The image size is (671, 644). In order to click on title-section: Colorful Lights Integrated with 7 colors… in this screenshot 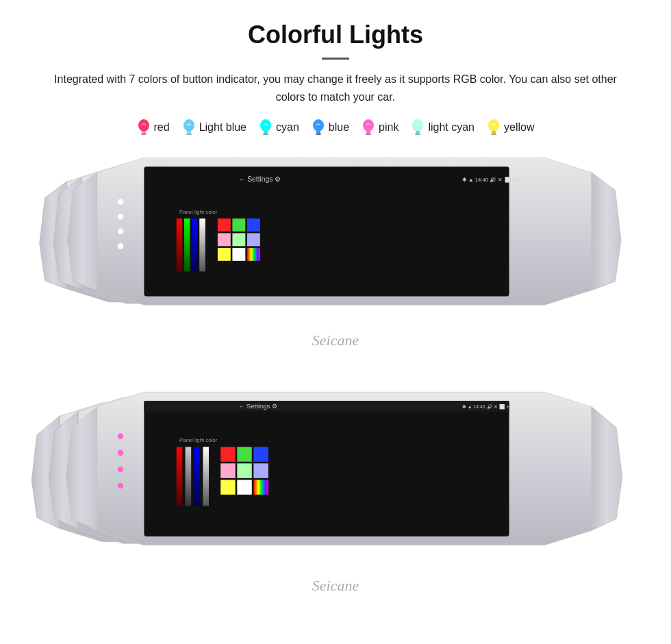, I will do `click(336, 63)`.